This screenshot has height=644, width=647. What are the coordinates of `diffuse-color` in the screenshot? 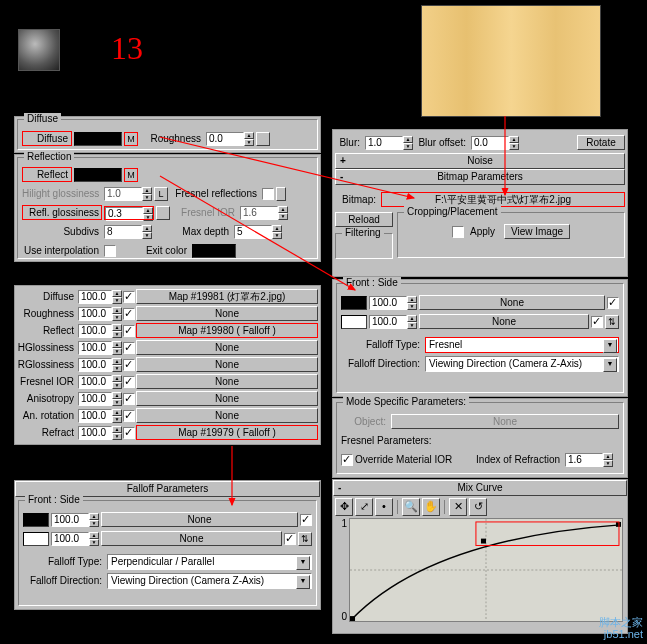 It's located at (98, 139).